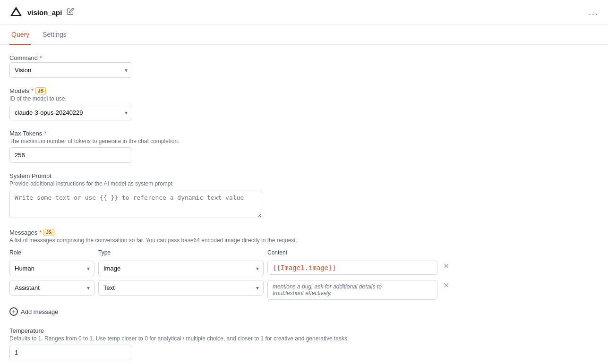 Image resolution: width=608 pixels, height=364 pixels. Describe the element at coordinates (446, 266) in the screenshot. I see `row1-remove-button: ✕` at that location.